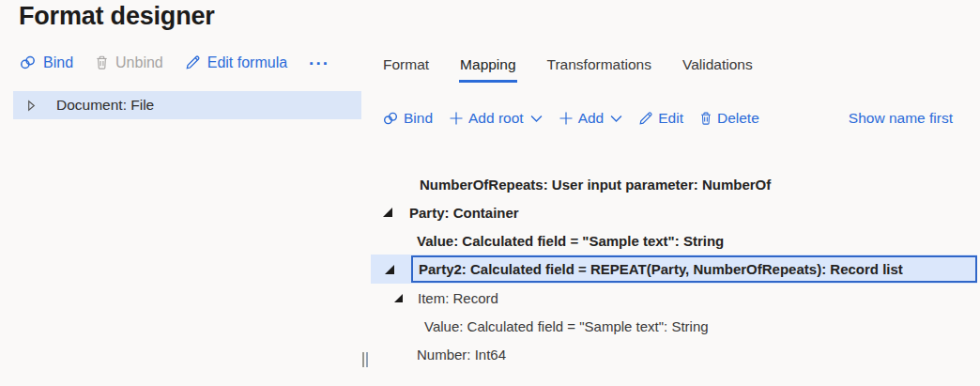  I want to click on edit-label: Edit, so click(670, 118).